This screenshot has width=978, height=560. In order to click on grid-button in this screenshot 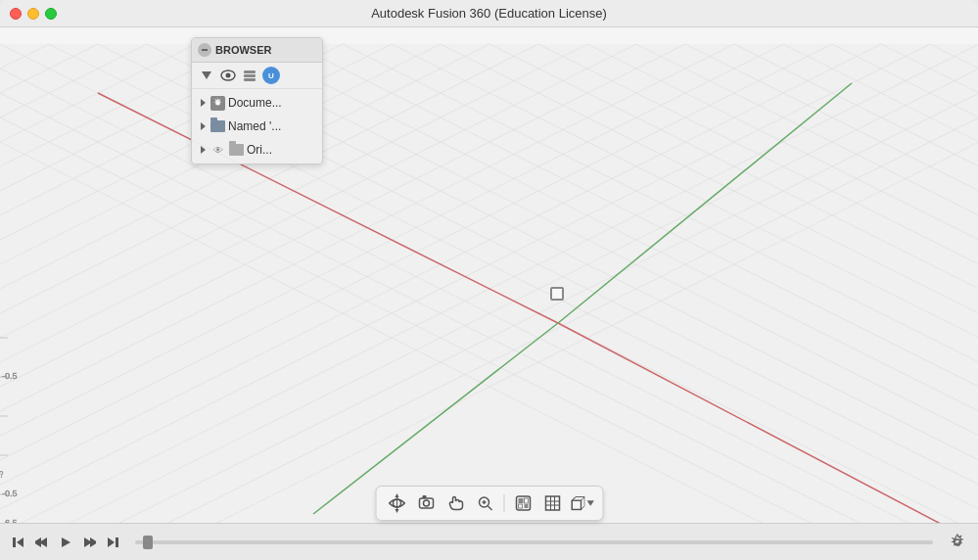, I will do `click(552, 503)`.